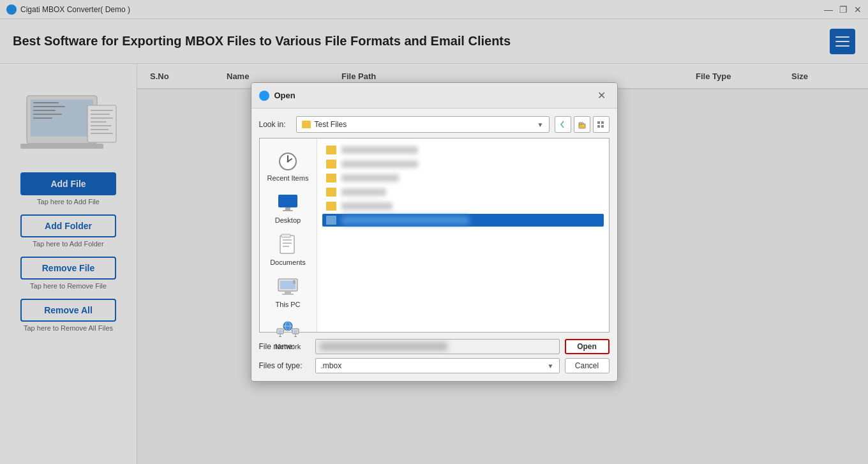 The image size is (868, 464). Describe the element at coordinates (288, 250) in the screenshot. I see `sidebar-item-documents: Documents` at that location.